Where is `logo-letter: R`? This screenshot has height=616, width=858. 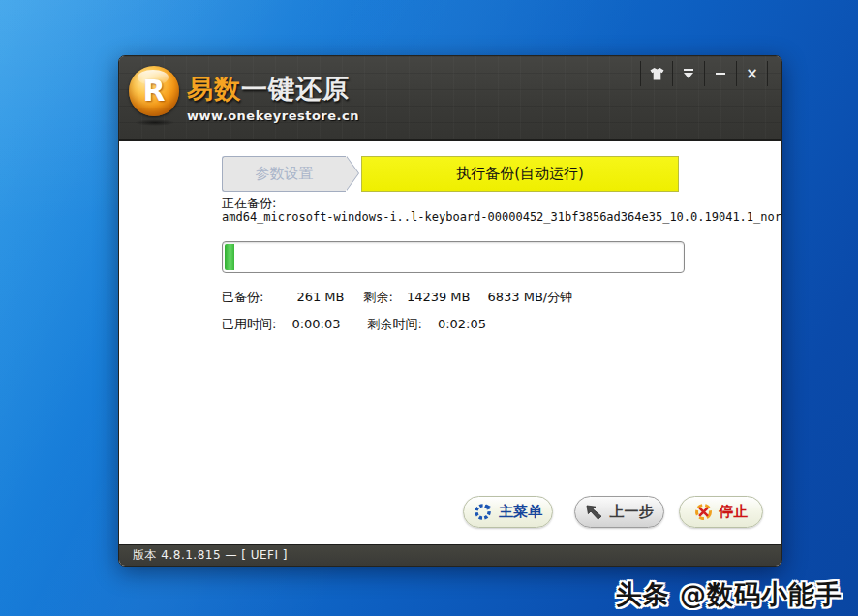
logo-letter: R is located at coordinates (153, 91).